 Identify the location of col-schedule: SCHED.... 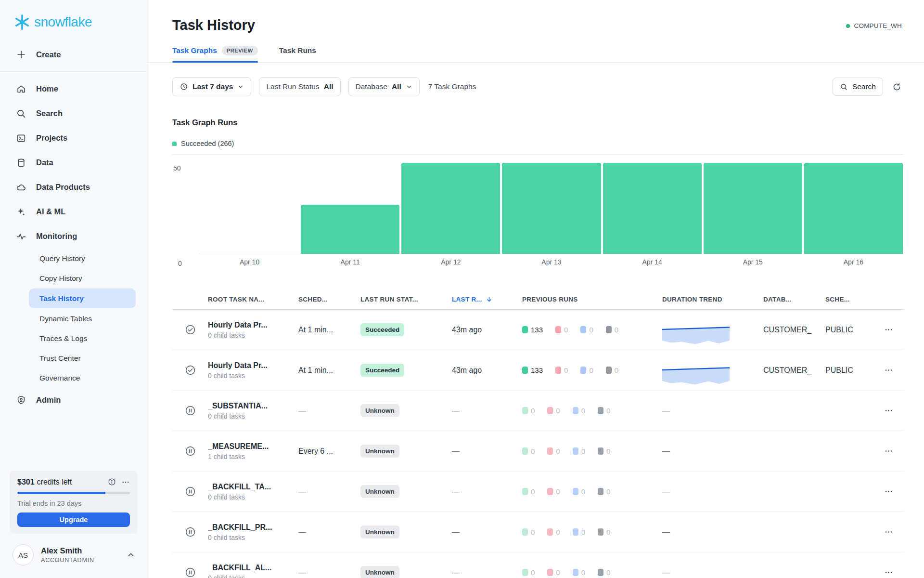
(329, 300).